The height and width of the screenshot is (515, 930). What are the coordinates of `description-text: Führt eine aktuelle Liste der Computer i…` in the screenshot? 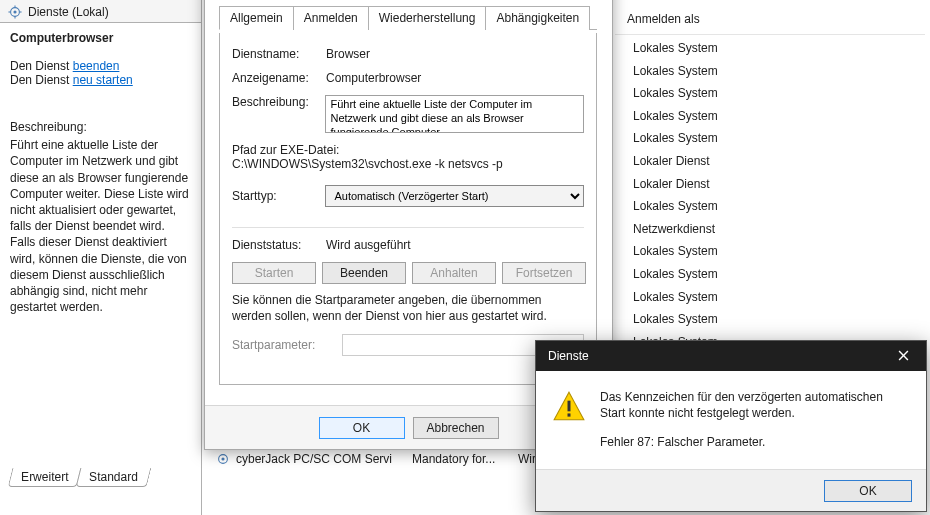 It's located at (100, 226).